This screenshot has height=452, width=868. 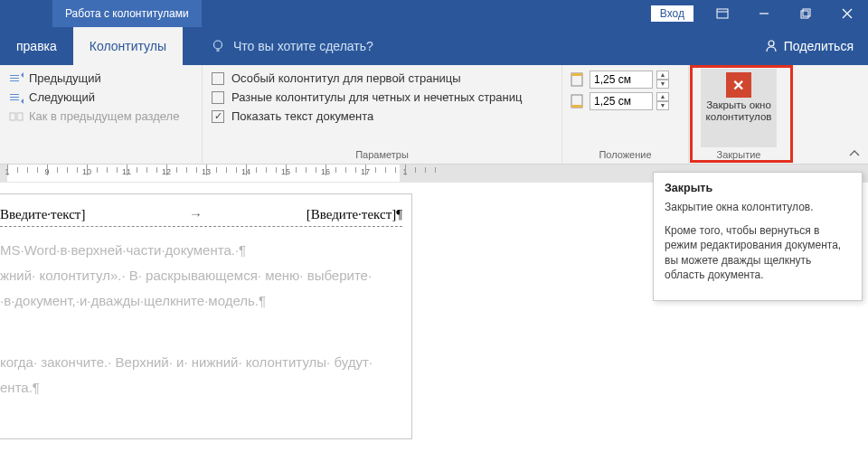 What do you see at coordinates (673, 14) in the screenshot?
I see `signin-button: Вход` at bounding box center [673, 14].